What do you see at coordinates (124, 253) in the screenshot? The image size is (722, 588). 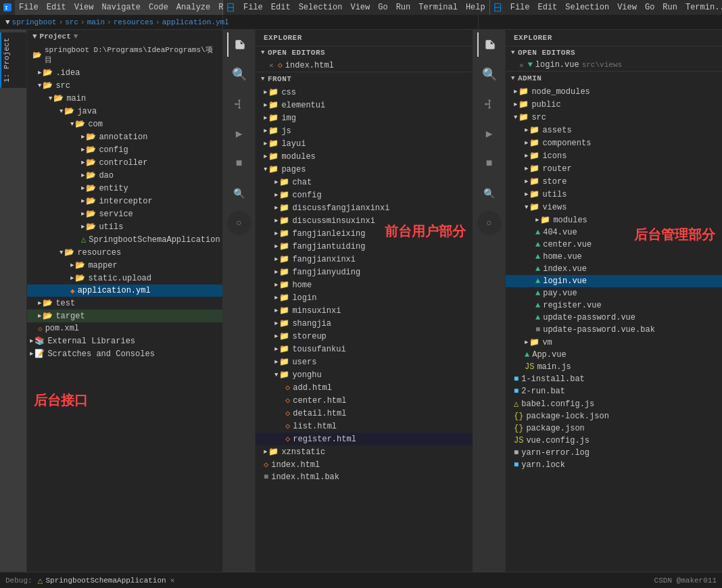 I see `folder-resources: ▼ 📂 resources` at bounding box center [124, 253].